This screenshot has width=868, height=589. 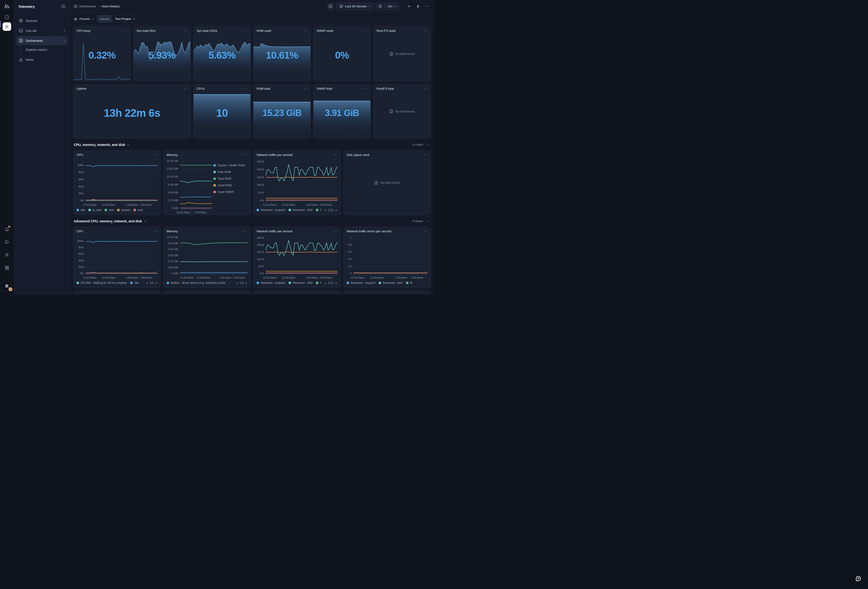 What do you see at coordinates (134, 283) in the screenshot?
I see `legend-item: Idle` at bounding box center [134, 283].